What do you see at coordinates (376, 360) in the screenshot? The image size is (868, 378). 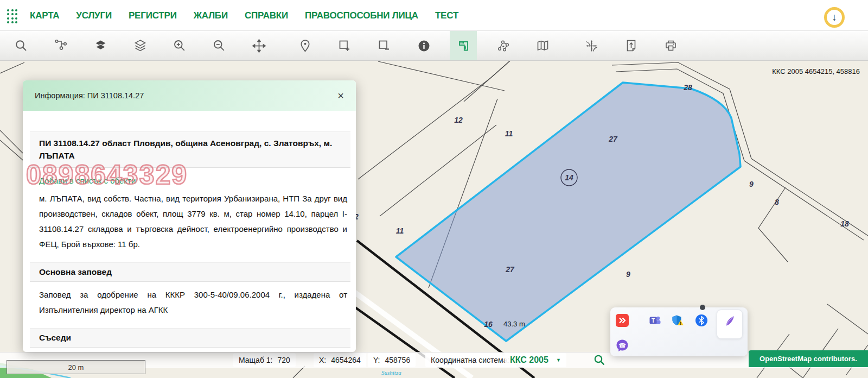 I see `y-label: Y:` at bounding box center [376, 360].